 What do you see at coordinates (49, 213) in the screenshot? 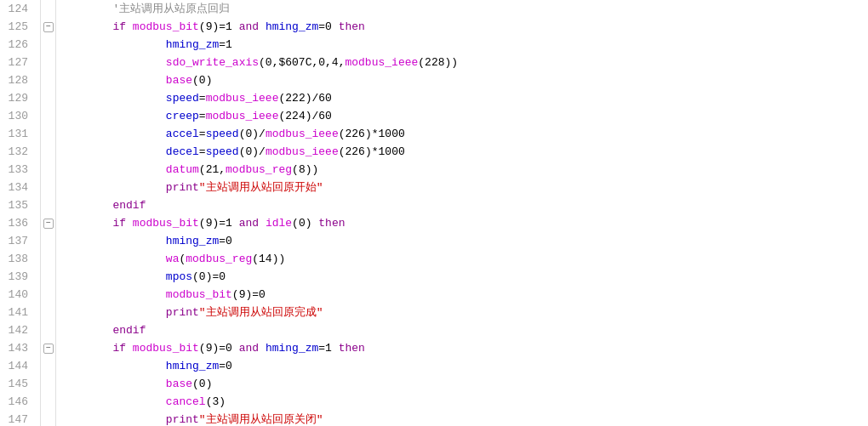
I see `collapse-area: −−−` at bounding box center [49, 213].